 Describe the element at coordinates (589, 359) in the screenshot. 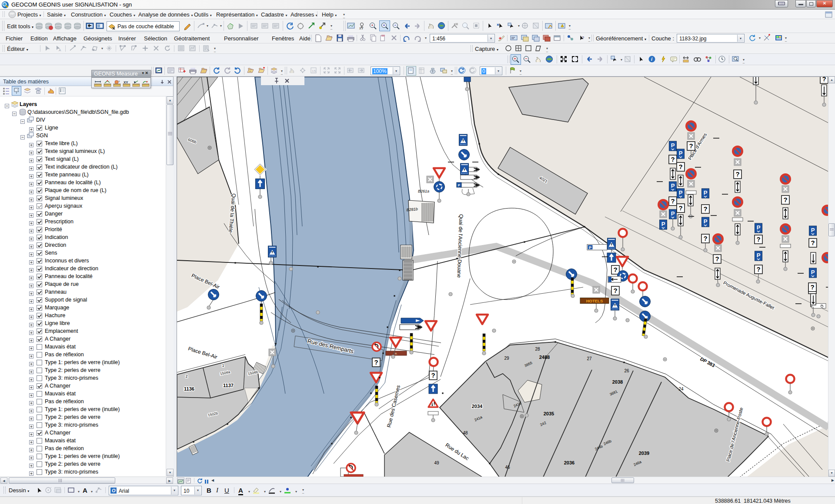

I see `svg-text: 27` at that location.